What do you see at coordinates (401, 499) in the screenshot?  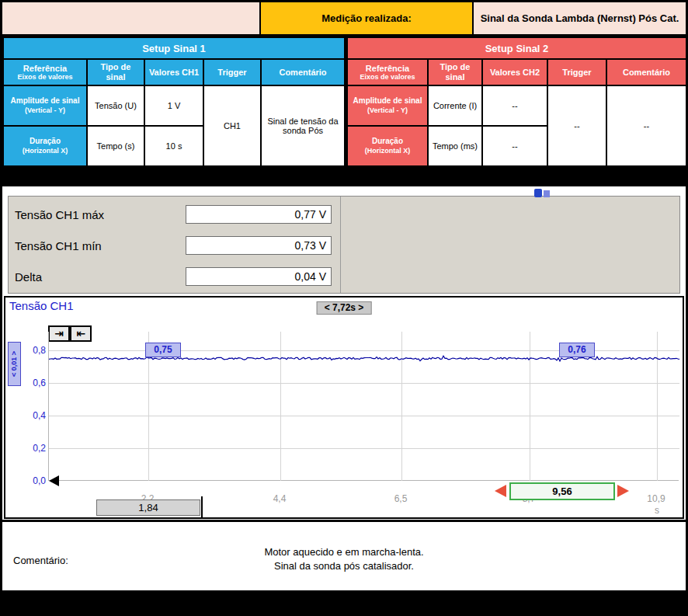 I see `x-tick-3: 6,5` at bounding box center [401, 499].